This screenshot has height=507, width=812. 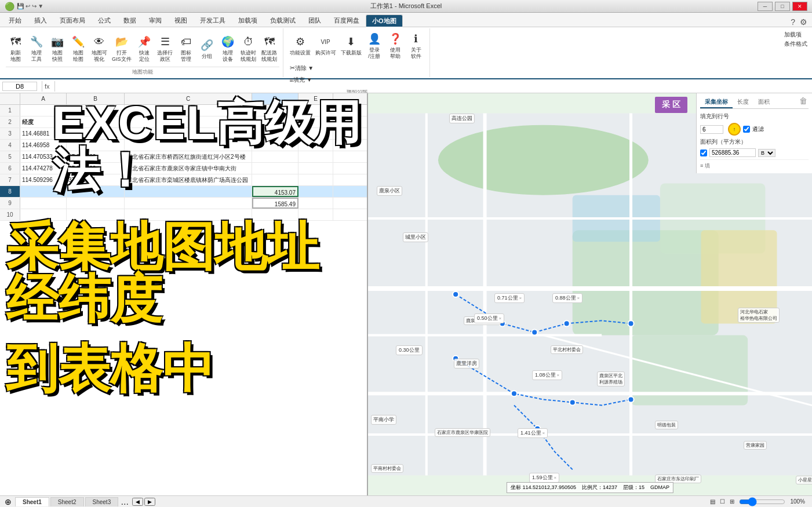 I want to click on cell-e4, so click(x=316, y=145).